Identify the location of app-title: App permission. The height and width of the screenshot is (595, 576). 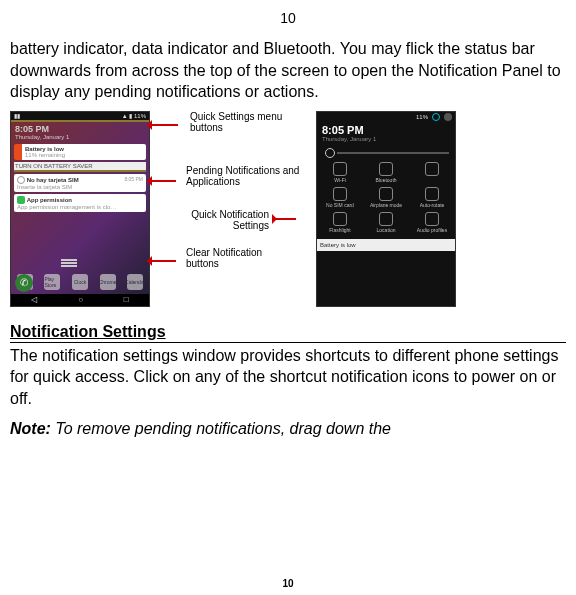
(50, 199).